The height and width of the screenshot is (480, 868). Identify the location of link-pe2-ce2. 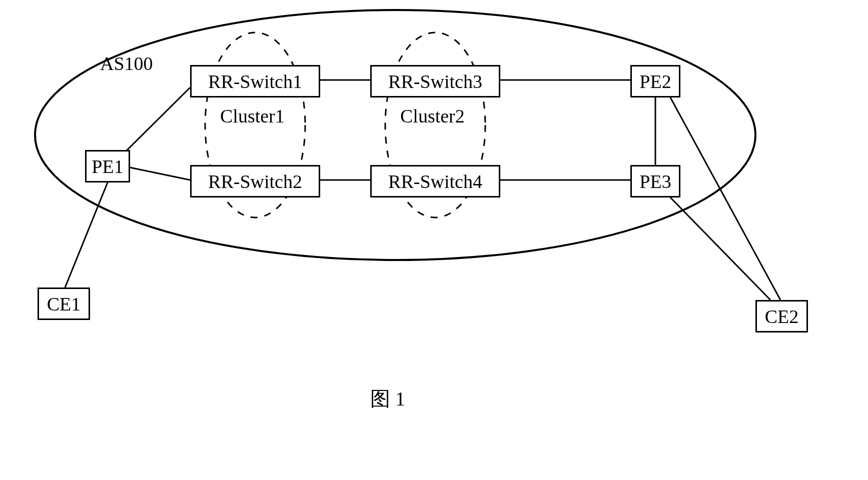
(725, 199).